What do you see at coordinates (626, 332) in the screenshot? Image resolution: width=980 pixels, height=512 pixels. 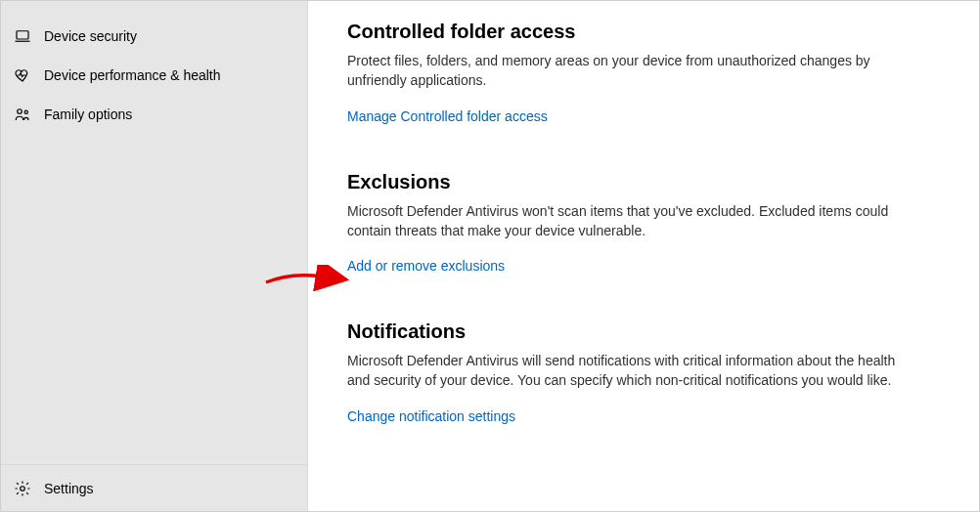 I see `section-title: Notifications` at bounding box center [626, 332].